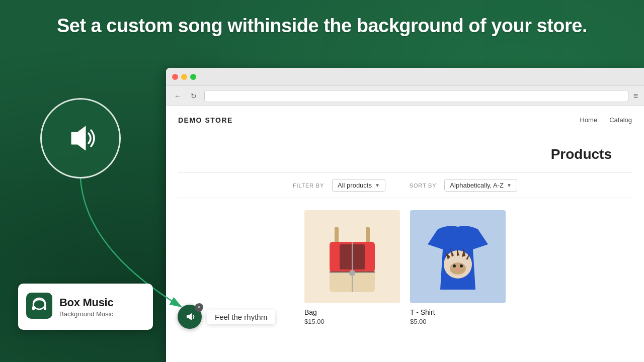 This screenshot has width=644, height=362. I want to click on nav-home: Home, so click(589, 120).